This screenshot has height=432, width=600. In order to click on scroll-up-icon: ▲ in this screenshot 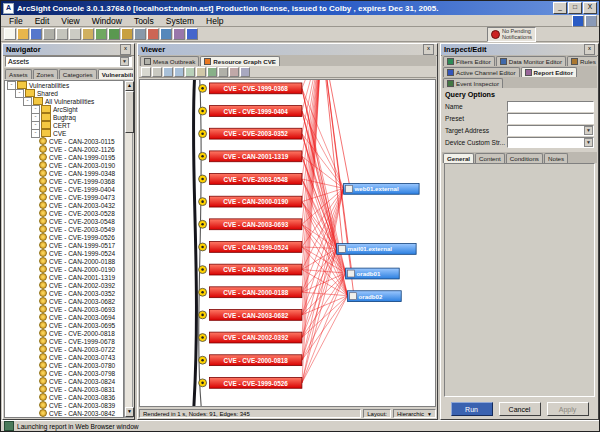, I will do `click(130, 86)`.